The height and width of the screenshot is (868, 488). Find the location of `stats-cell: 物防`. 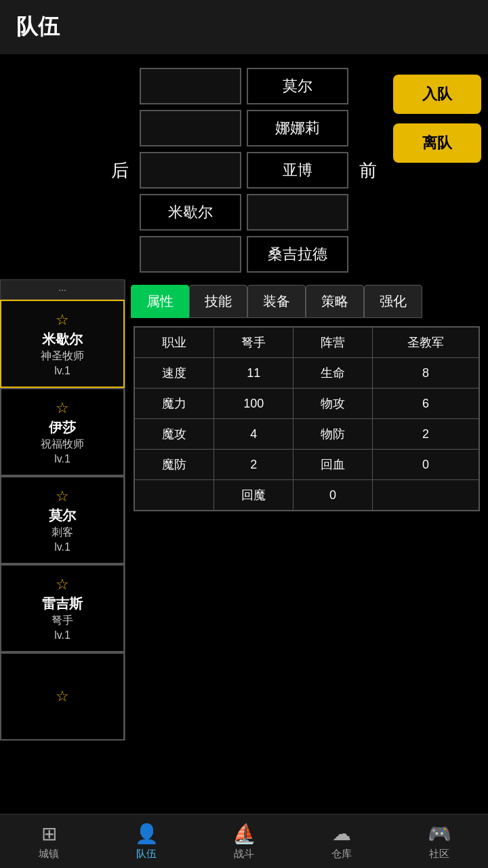

stats-cell: 物防 is located at coordinates (333, 434).